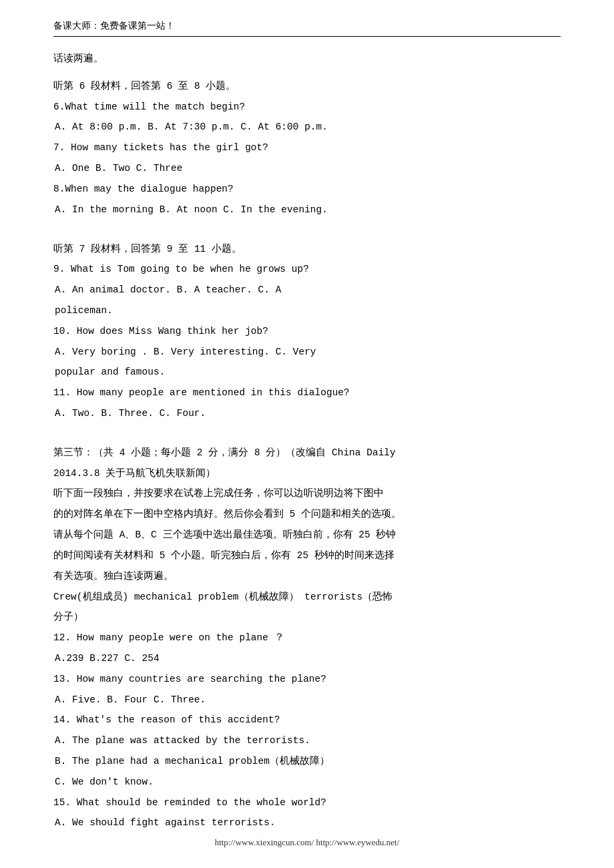 This screenshot has width=614, height=868. I want to click on q12-options: A.239 B.227 C. 254, so click(307, 658).